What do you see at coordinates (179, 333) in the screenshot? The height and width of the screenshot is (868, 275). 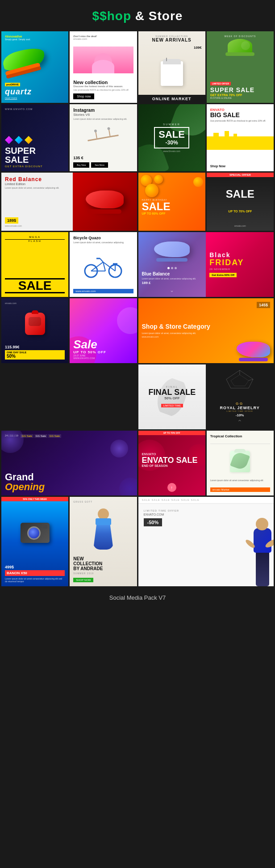 I see `cat-desc: Lorem ipsum dolor sit amet, consectetur …` at bounding box center [179, 333].